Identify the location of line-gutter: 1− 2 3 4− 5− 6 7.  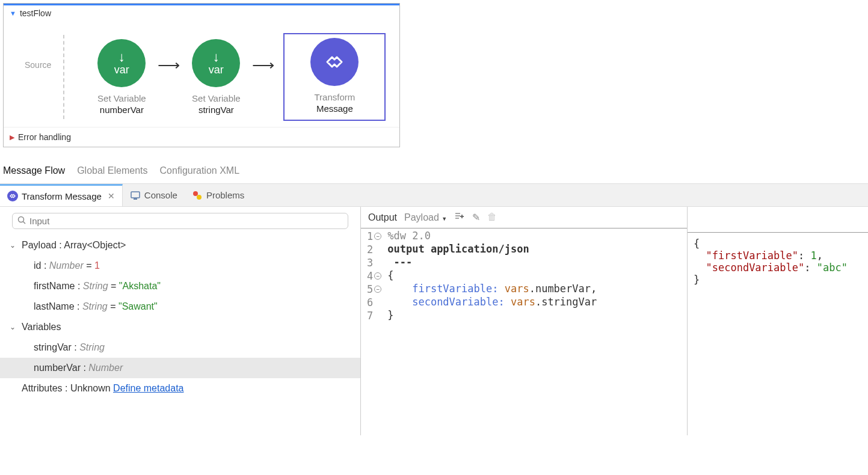
(372, 275).